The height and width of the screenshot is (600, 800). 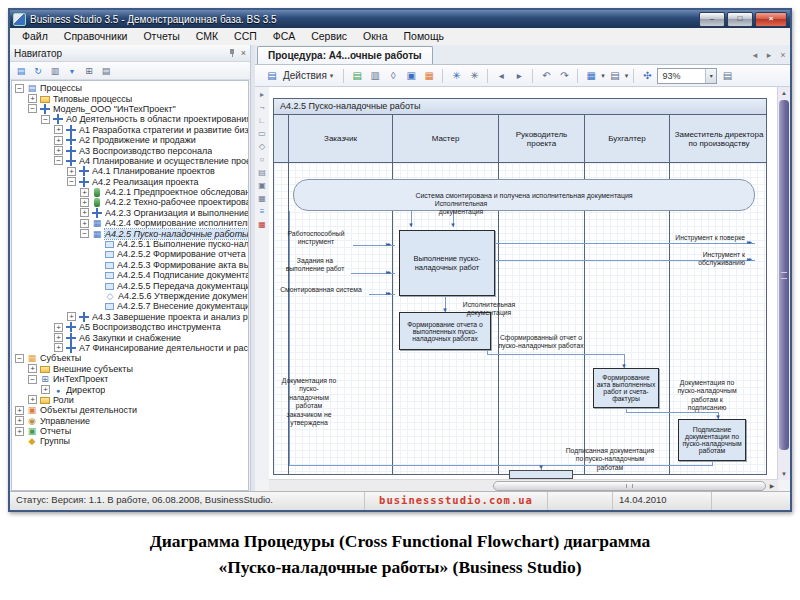 I want to click on tree-item: + Внешние субъекты, so click(x=130, y=369).